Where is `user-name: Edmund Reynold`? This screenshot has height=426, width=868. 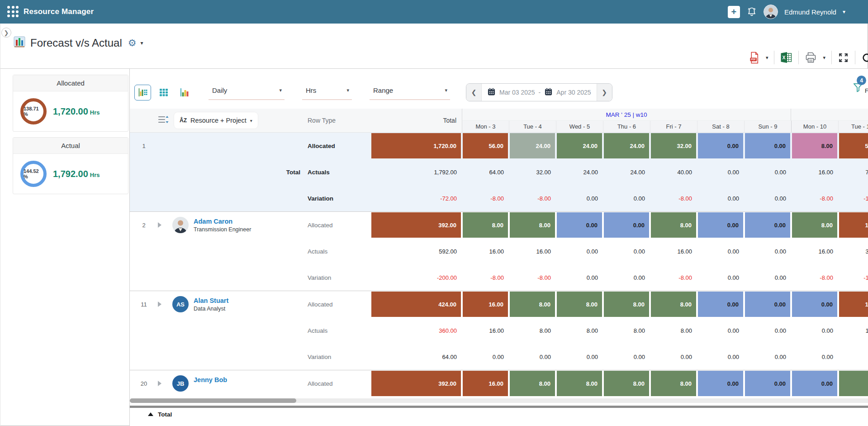
user-name: Edmund Reynold is located at coordinates (811, 12).